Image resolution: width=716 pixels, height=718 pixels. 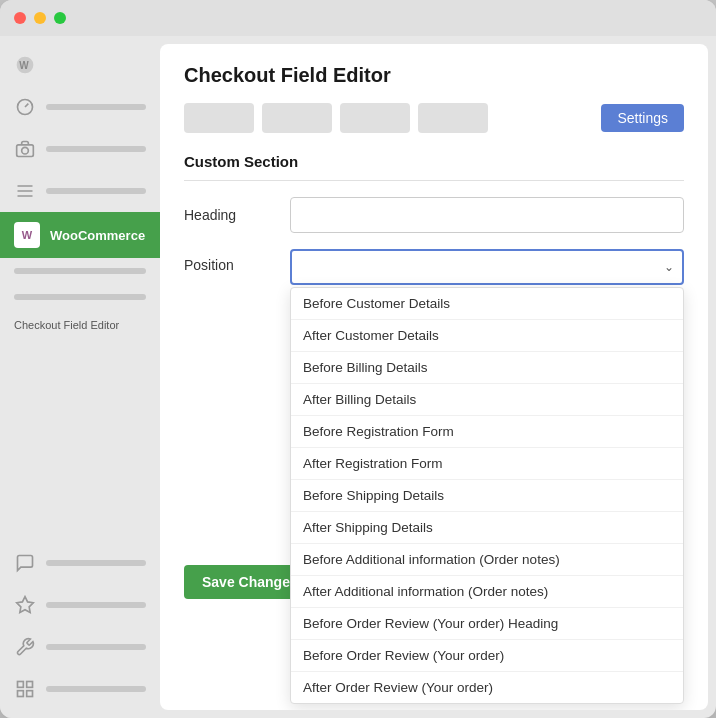 I want to click on sidebar-item-dashboard, so click(x=80, y=107).